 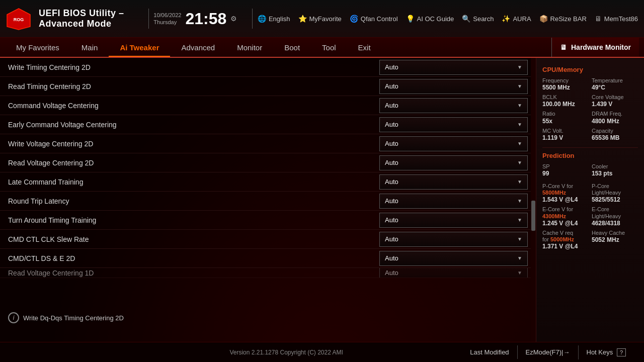 What do you see at coordinates (543, 19) in the screenshot?
I see `resize-icon: 📦` at bounding box center [543, 19].